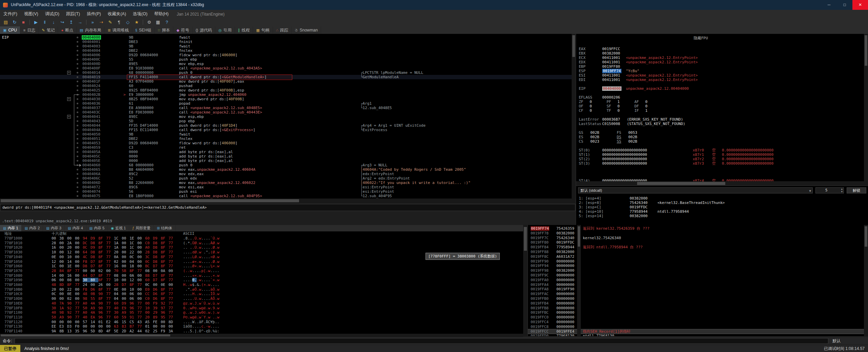 The image size is (868, 352). What do you see at coordinates (94, 299) in the screenshot?
I see `dump-byte: 55` at bounding box center [94, 299].